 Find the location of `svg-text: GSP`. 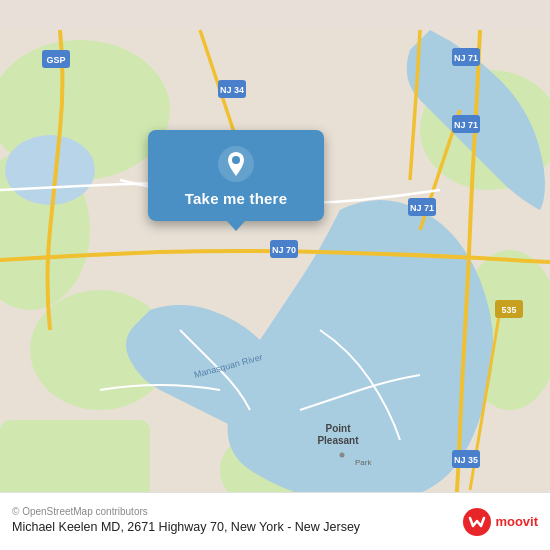

svg-text: GSP is located at coordinates (56, 60).